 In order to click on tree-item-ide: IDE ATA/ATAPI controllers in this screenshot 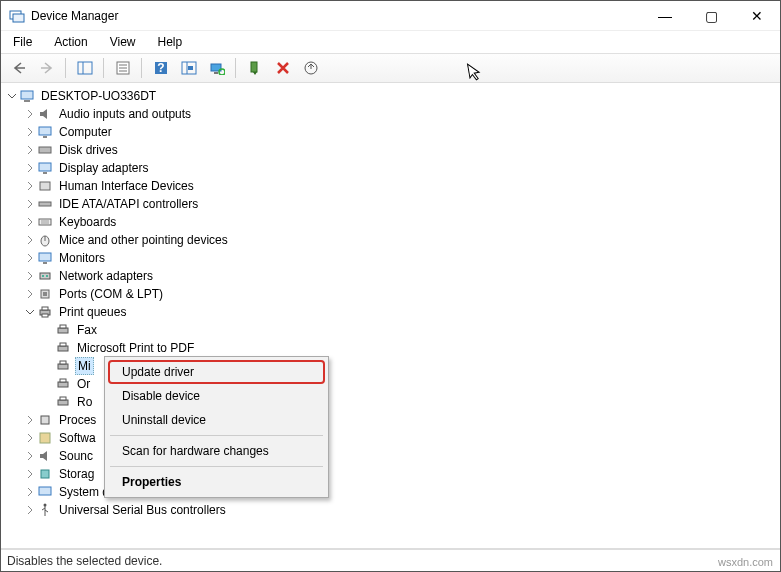, I will do `click(402, 204)`.